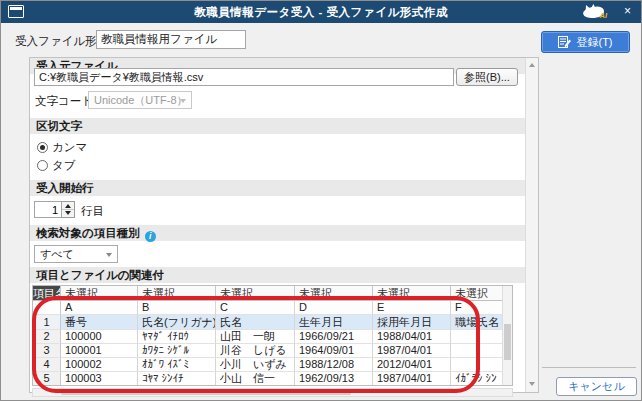  Describe the element at coordinates (68, 213) in the screenshot. I see `stepper-down-icon` at that location.